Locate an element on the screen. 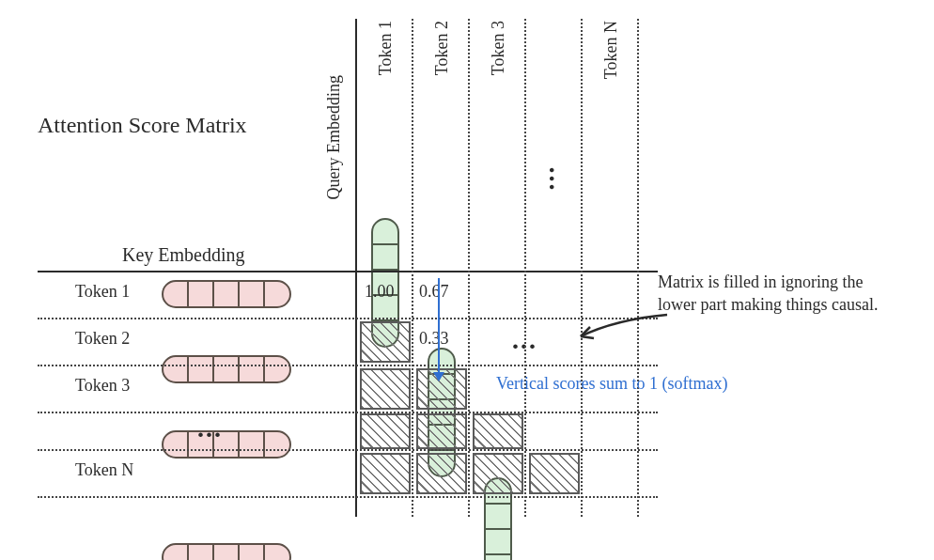  causal-annotation-line2: lower part making things causal. is located at coordinates (768, 304).